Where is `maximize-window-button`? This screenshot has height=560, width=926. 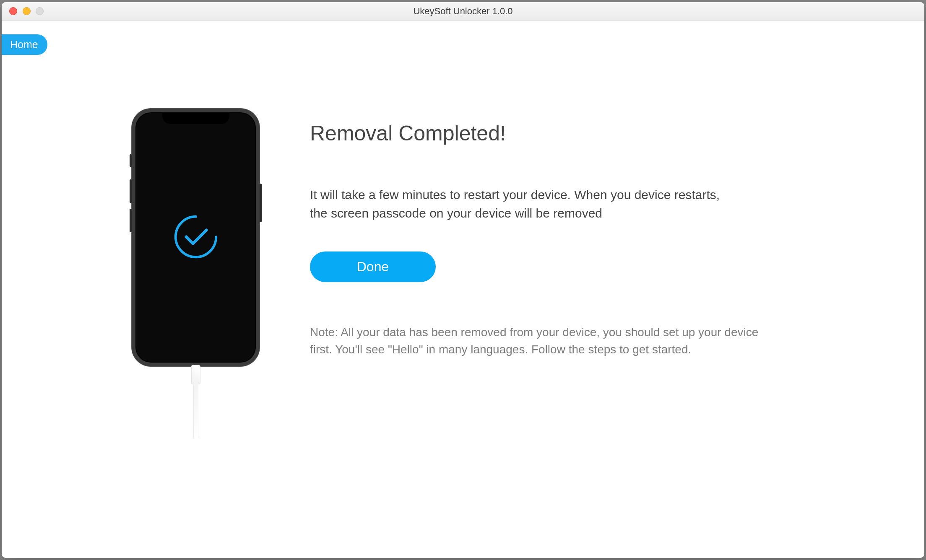 maximize-window-button is located at coordinates (39, 11).